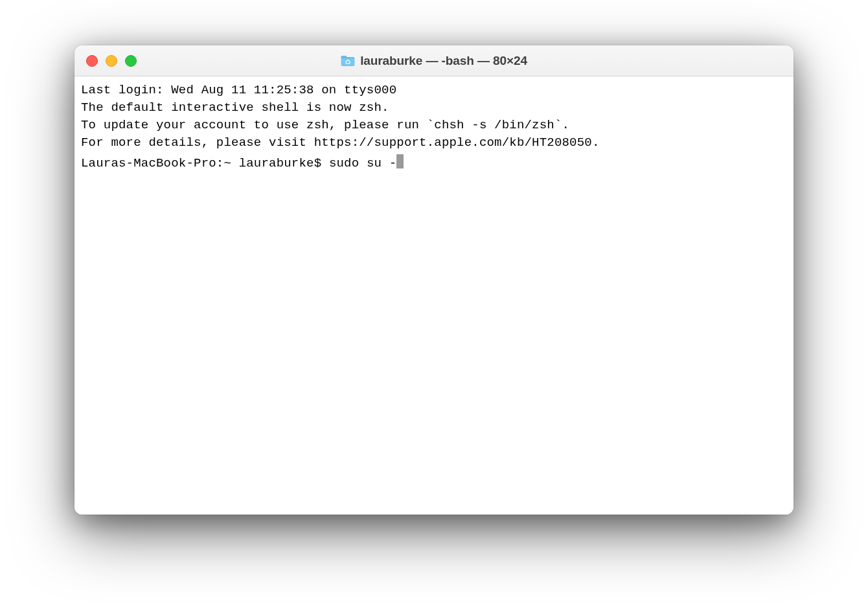 The image size is (868, 615). I want to click on terminal-line: Last login: Wed Aug 11 11:25:38 on ttys0…, so click(434, 91).